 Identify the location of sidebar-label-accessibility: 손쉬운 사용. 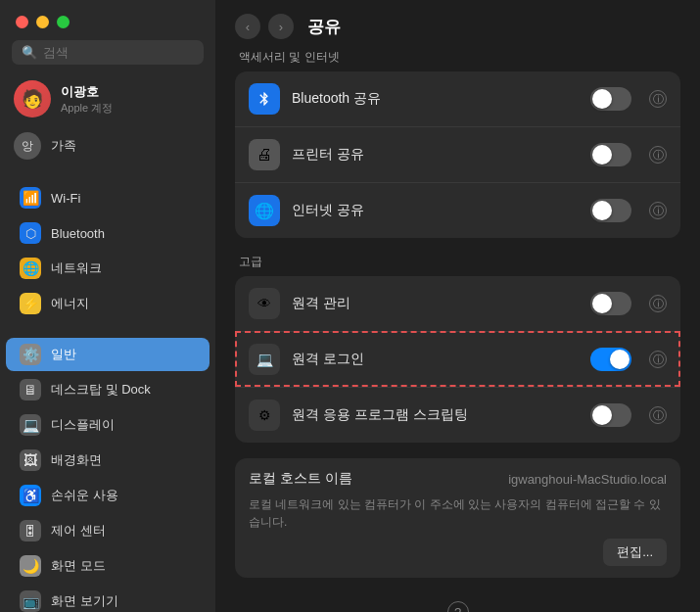
(84, 495).